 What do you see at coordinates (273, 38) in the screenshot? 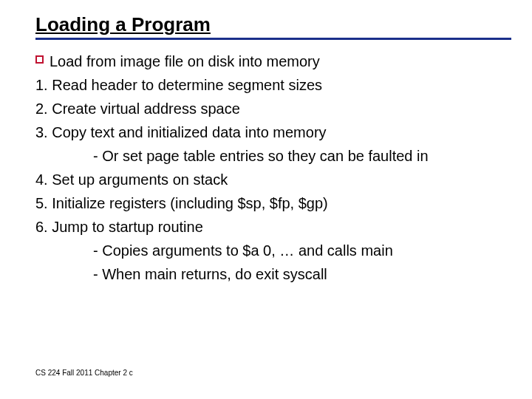
I see `title-underline` at bounding box center [273, 38].